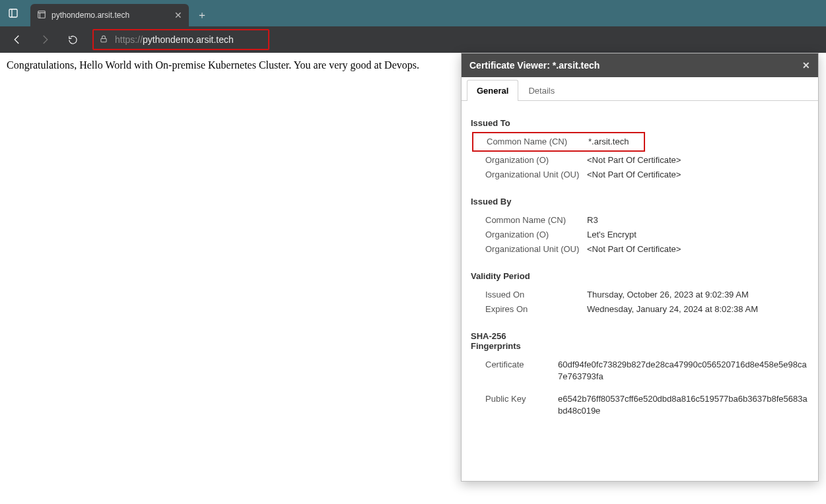 Image resolution: width=826 pixels, height=504 pixels. I want to click on url-text: https://pythondemo.arsit.tech, so click(174, 40).